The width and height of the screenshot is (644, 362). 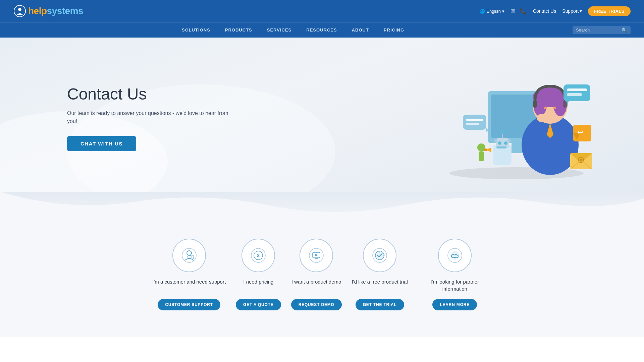 What do you see at coordinates (602, 30) in the screenshot?
I see `search-box: 🔍` at bounding box center [602, 30].